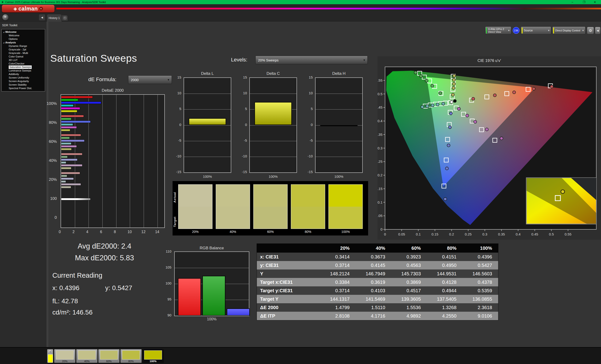  What do you see at coordinates (23, 39) in the screenshot?
I see `sidebar-item-options: Options` at bounding box center [23, 39].